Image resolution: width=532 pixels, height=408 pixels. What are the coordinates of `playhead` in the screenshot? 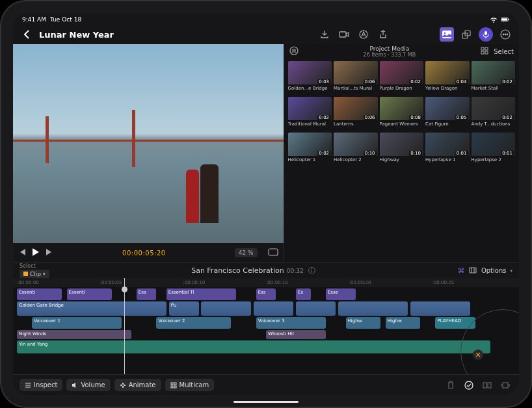 It's located at (125, 326).